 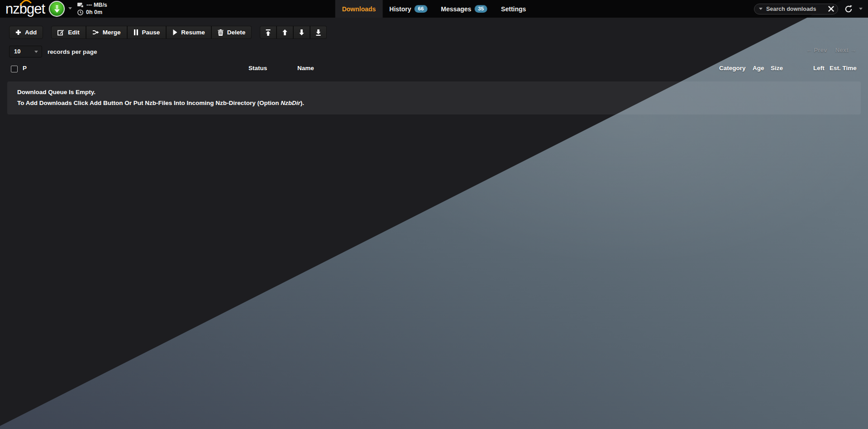 What do you see at coordinates (92, 5) in the screenshot?
I see `speed-status: --- MB/s` at bounding box center [92, 5].